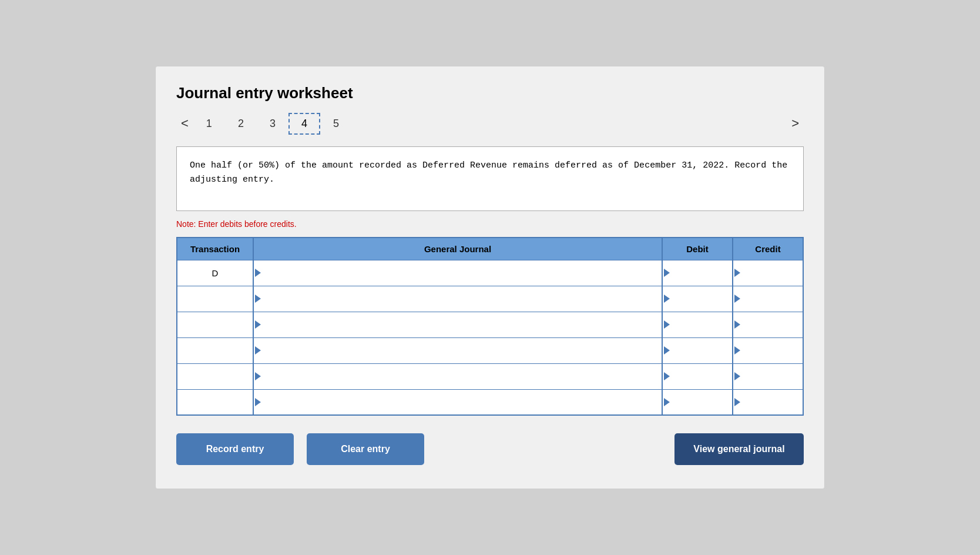  Describe the element at coordinates (184, 123) in the screenshot. I see `prev-arrow: <` at that location.